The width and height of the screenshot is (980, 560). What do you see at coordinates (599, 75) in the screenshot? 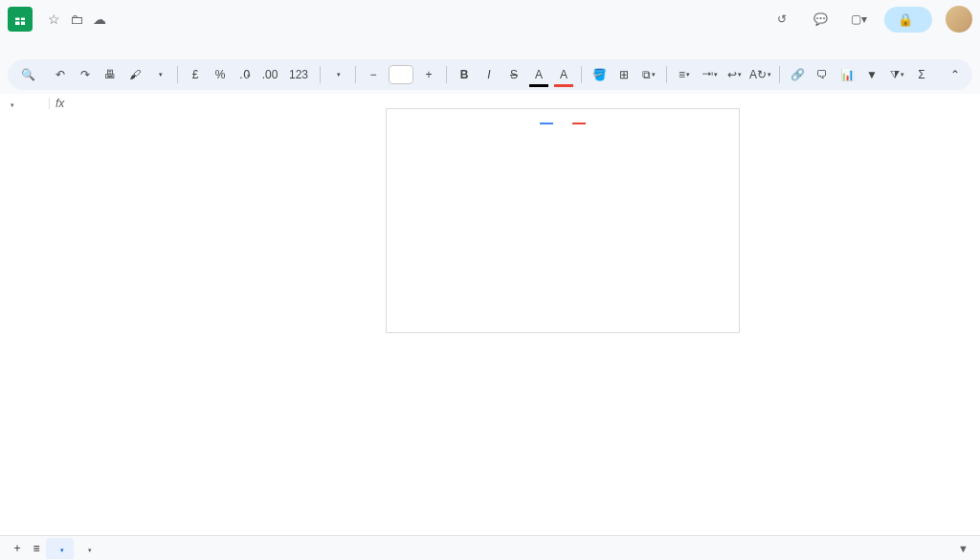
I see `fill-bucket-icon: 🪣` at bounding box center [599, 75].